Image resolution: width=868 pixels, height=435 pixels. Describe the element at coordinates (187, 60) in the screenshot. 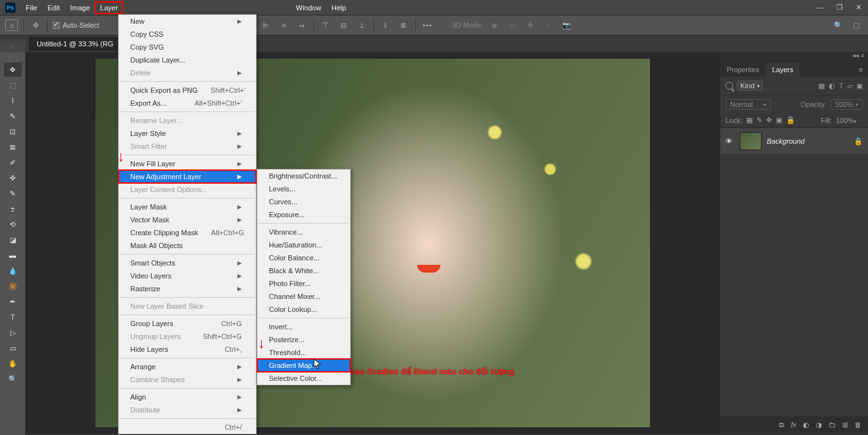

I see `menu-item-duplicate-layer-: Duplicate Layer...` at that location.